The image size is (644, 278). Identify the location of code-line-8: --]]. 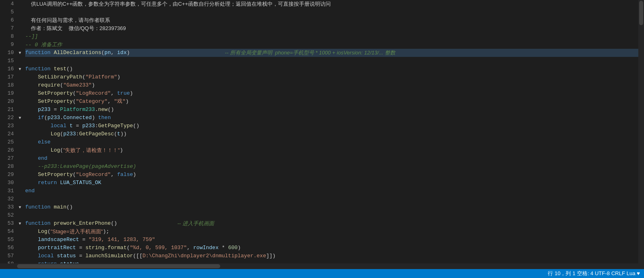
(335, 37).